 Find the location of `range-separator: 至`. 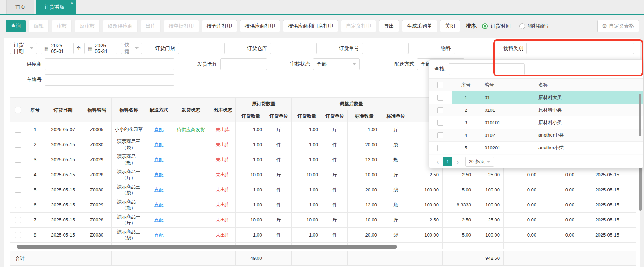

range-separator: 至 is located at coordinates (79, 48).